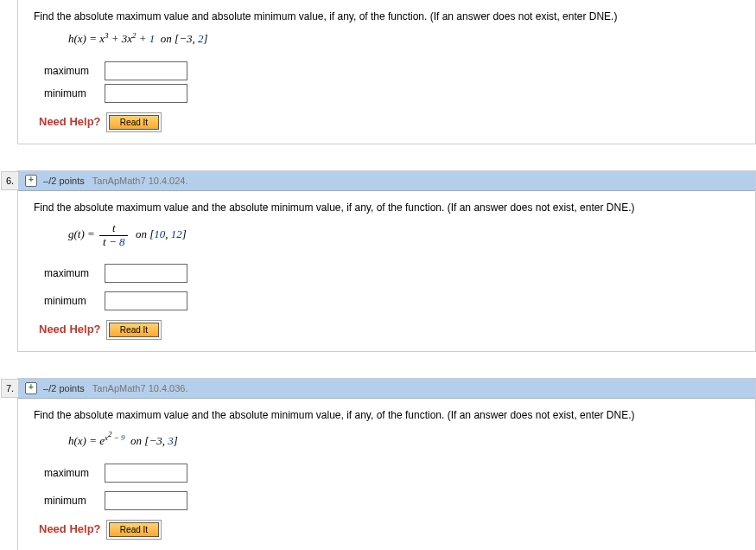  Describe the element at coordinates (146, 501) in the screenshot. I see `min-input-q7` at that location.